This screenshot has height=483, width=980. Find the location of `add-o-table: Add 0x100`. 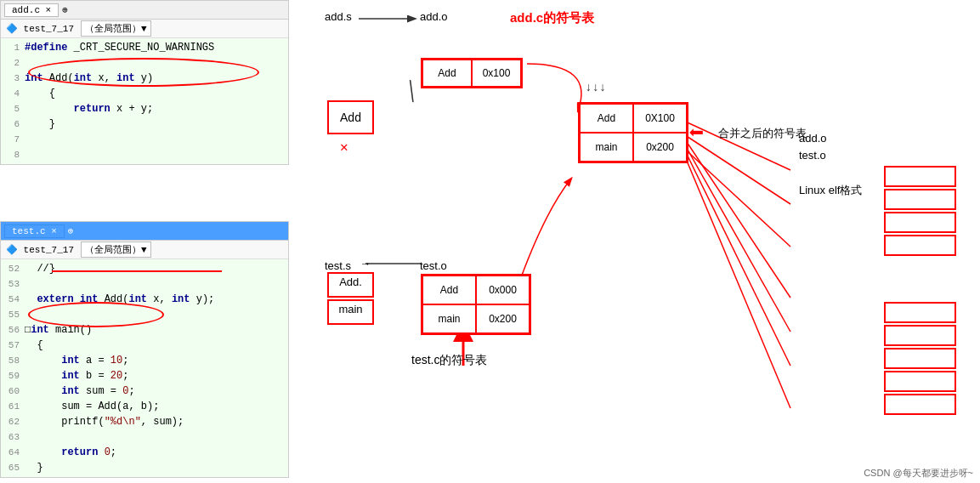

add-o-table: Add 0x100 is located at coordinates (472, 73).